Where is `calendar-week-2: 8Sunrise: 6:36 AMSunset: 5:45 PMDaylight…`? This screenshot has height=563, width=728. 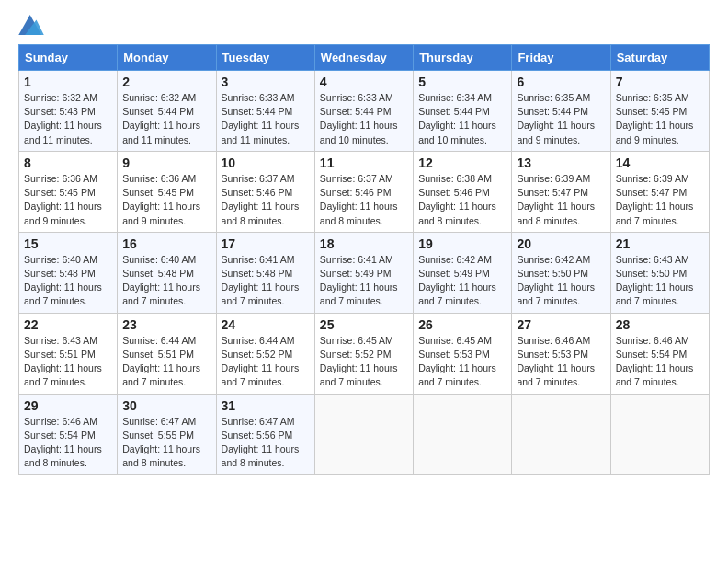
calendar-week-2: 8Sunrise: 6:36 AMSunset: 5:45 PMDaylight… is located at coordinates (364, 191).